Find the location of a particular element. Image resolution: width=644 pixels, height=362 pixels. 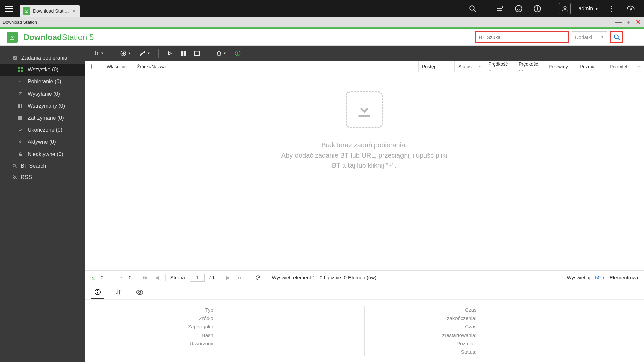

column-eta: Przewidy… is located at coordinates (561, 66).